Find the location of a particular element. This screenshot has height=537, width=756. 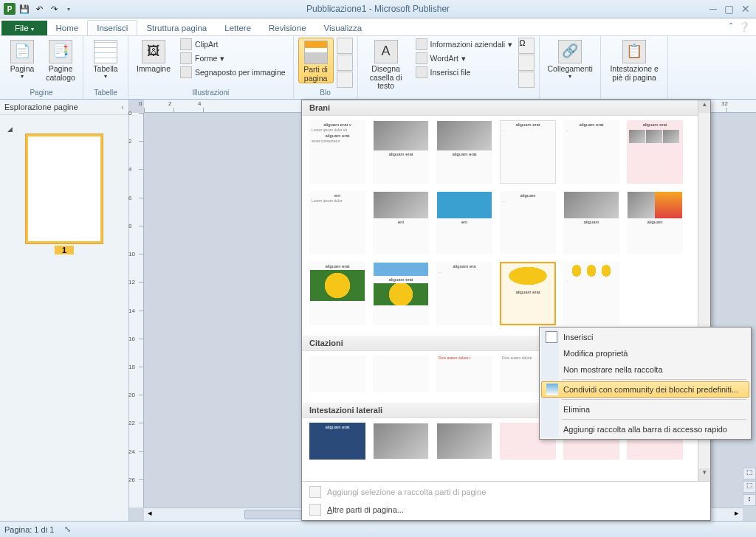

ctx-add-to-qat: Aggiungi raccolta alla barra di accesso … is located at coordinates (645, 429).